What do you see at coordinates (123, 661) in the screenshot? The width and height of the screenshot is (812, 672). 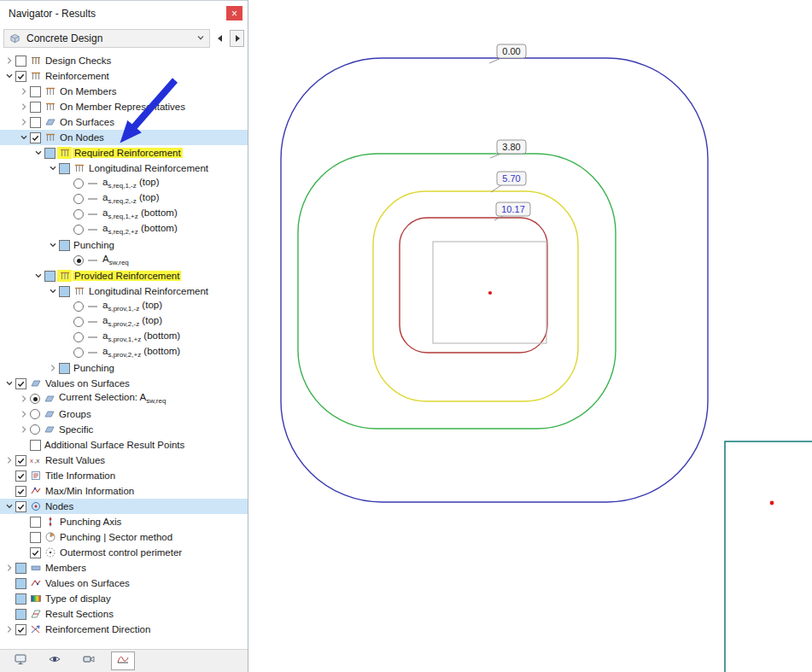 I see `tab-results` at bounding box center [123, 661].